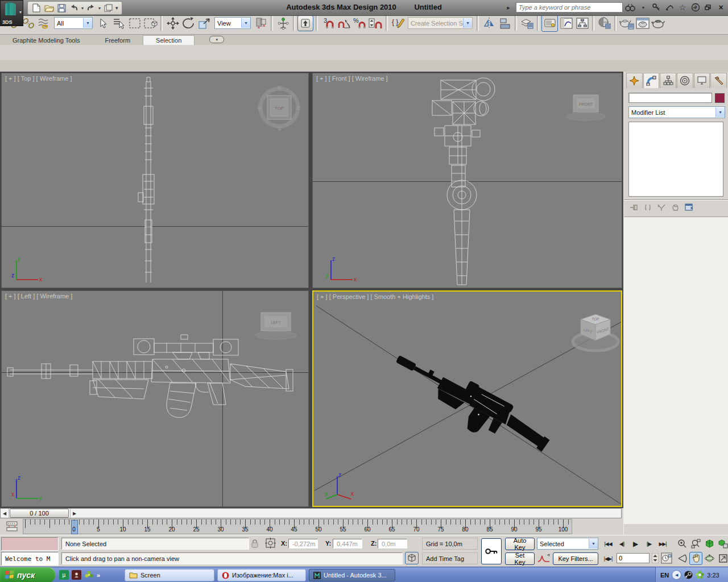 The image size is (728, 582). I want to click on configure-modifier-sets-icon, so click(689, 207).